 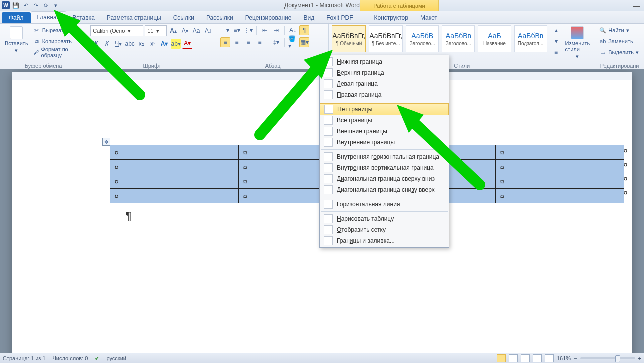 What do you see at coordinates (614, 30) in the screenshot?
I see `find-button: 🔍Найти ▾` at bounding box center [614, 30].